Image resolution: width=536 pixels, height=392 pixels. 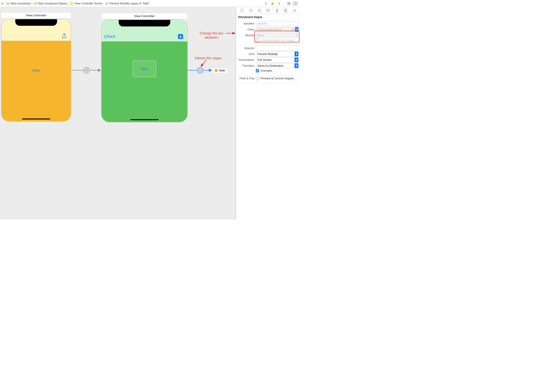 I want to click on breadcrumb-item: View Controller Scene, so click(x=86, y=4).